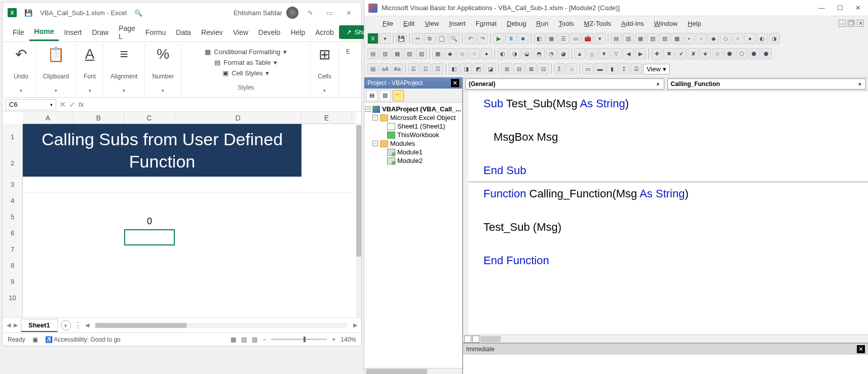 The height and width of the screenshot is (374, 868). Describe the element at coordinates (516, 23) in the screenshot. I see `menu-debug: Debug` at that location.